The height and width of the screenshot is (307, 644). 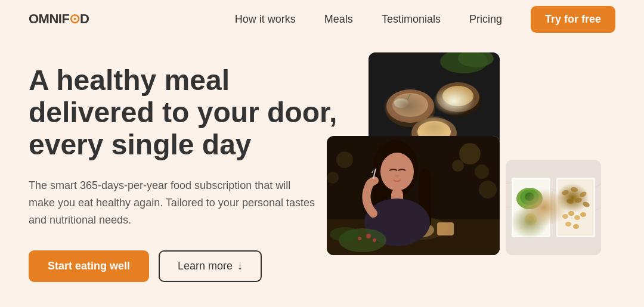 I want to click on header: OMNIF⊙D How it works Meals Testimonials …, so click(x=322, y=19).